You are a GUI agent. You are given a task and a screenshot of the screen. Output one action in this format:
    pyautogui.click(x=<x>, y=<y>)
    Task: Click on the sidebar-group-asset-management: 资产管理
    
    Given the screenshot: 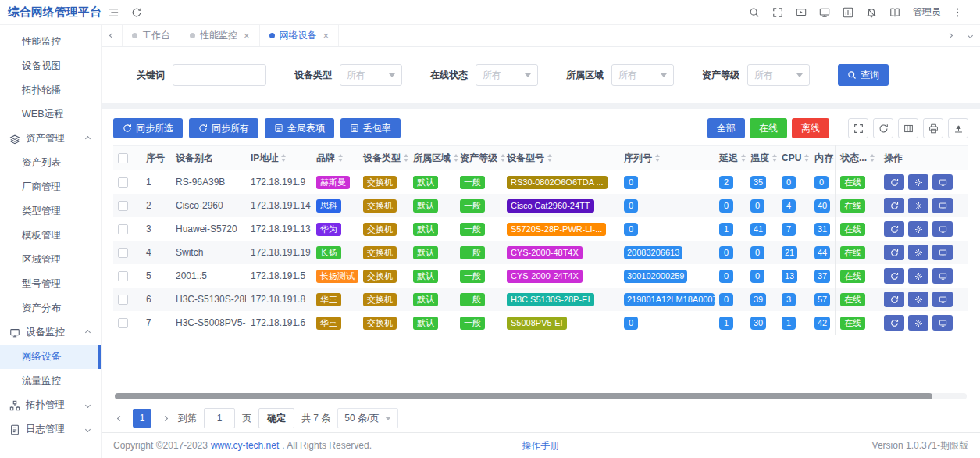 What is the action you would take?
    pyautogui.click(x=50, y=139)
    